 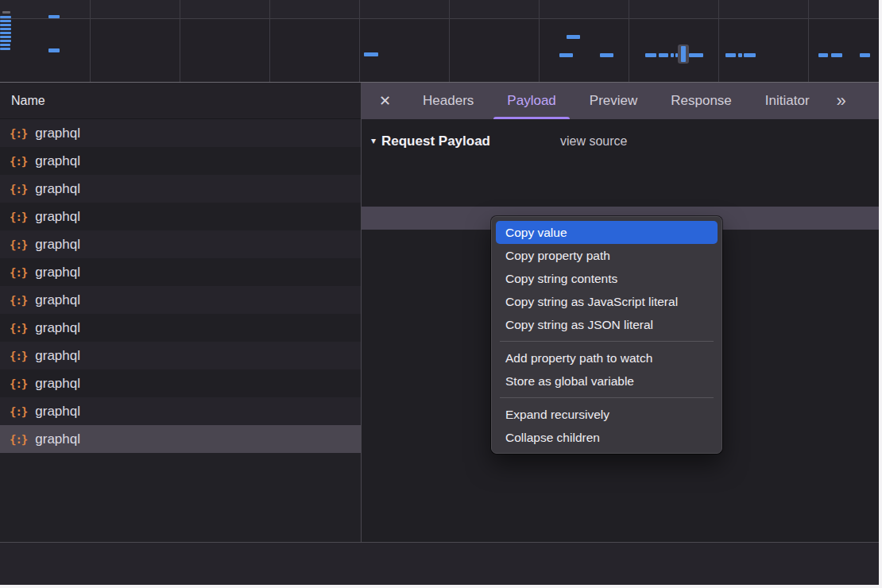 I want to click on tab-response: Response, so click(x=701, y=101).